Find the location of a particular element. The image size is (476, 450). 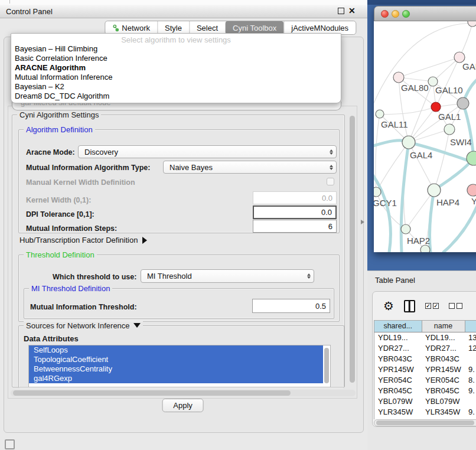

column-header: name is located at coordinates (443, 326).